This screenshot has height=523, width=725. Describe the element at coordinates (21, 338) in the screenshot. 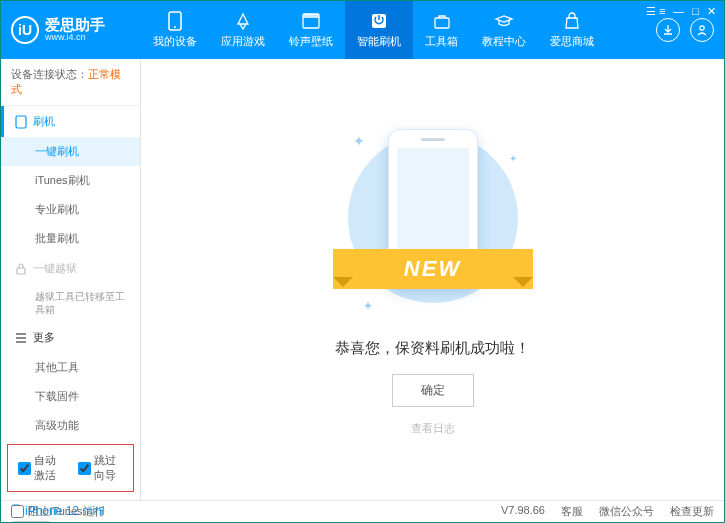

I see `menu-icon` at that location.